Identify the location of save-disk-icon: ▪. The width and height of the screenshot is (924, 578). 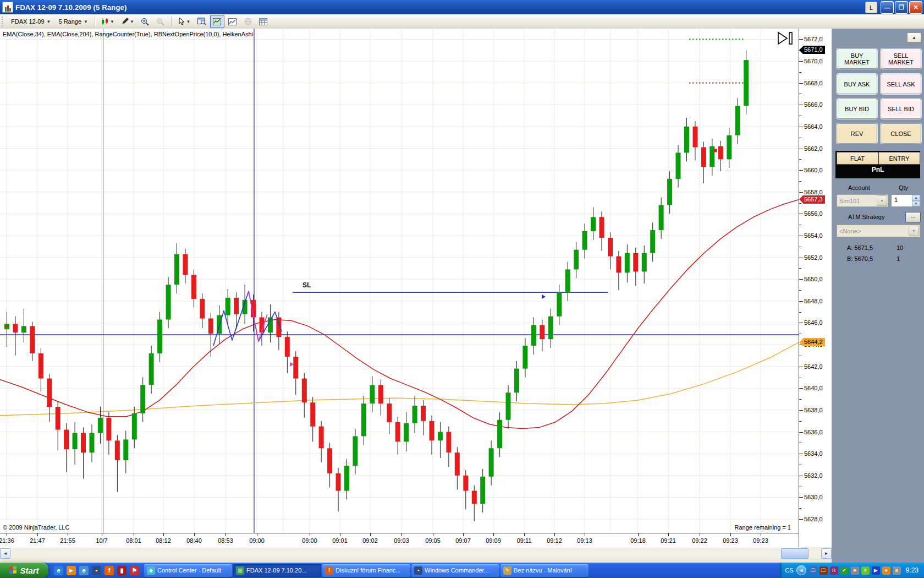
(97, 570).